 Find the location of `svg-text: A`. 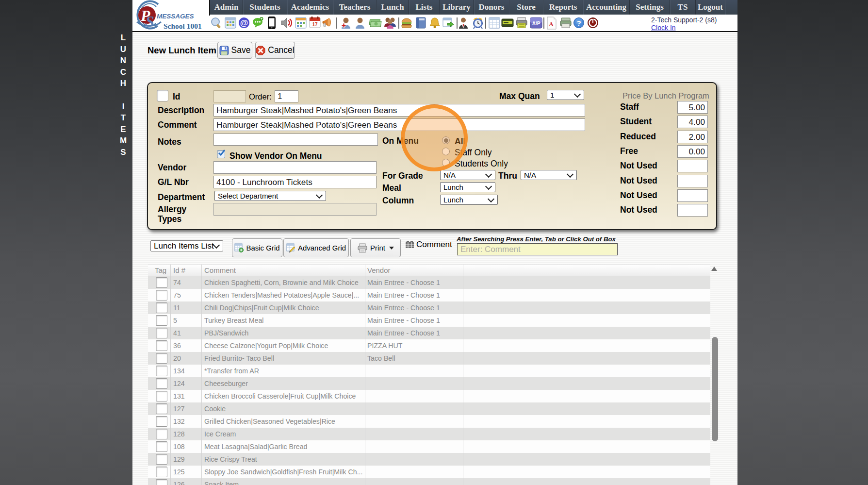

svg-text: A is located at coordinates (551, 24).